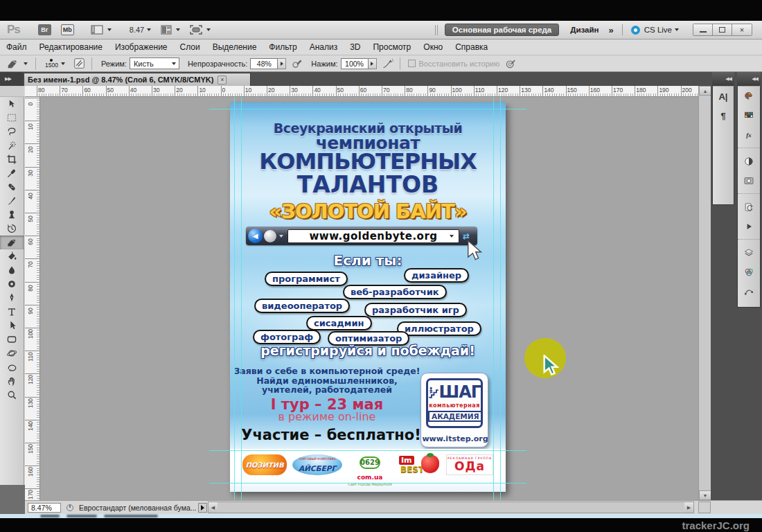  I want to click on character-panel-icon: A|, so click(723, 96).